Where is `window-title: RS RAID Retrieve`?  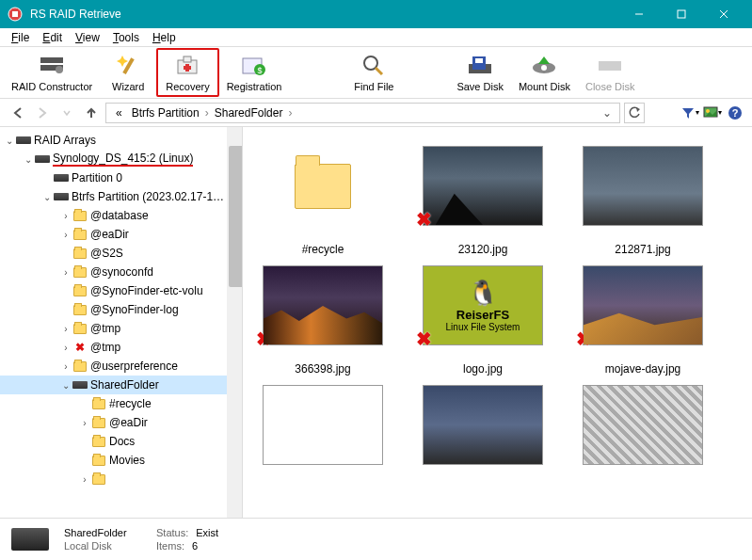 window-title: RS RAID Retrieve is located at coordinates (324, 14).